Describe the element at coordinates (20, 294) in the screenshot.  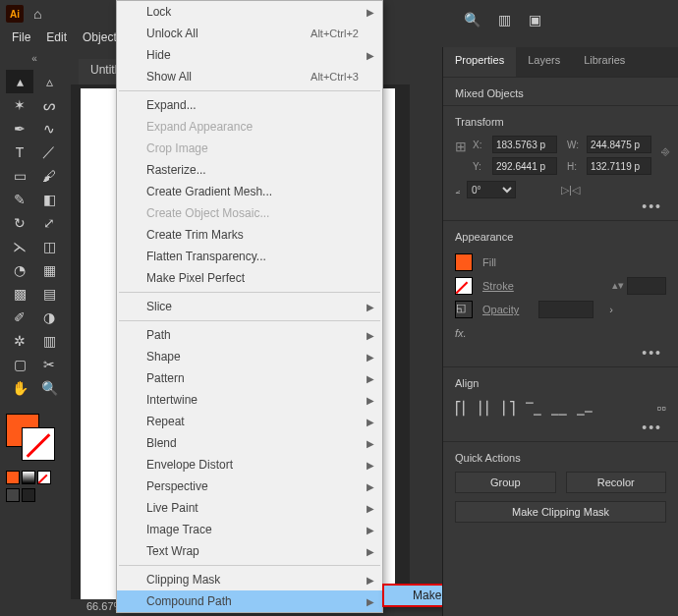
I see `mesh-tool: ▩` at that location.